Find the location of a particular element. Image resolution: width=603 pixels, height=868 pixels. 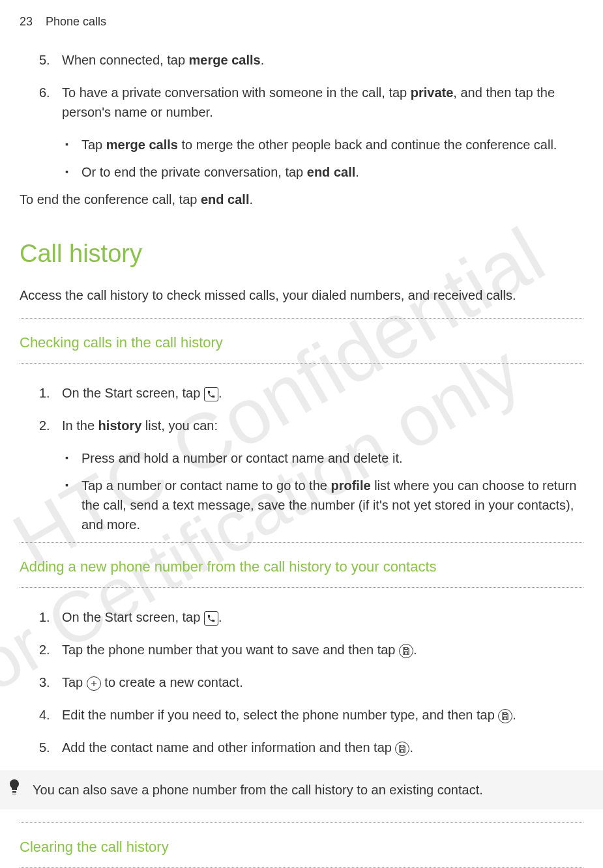

sub1-bullet-1: ▪ Press and hold a number or contact nam… is located at coordinates (325, 458).